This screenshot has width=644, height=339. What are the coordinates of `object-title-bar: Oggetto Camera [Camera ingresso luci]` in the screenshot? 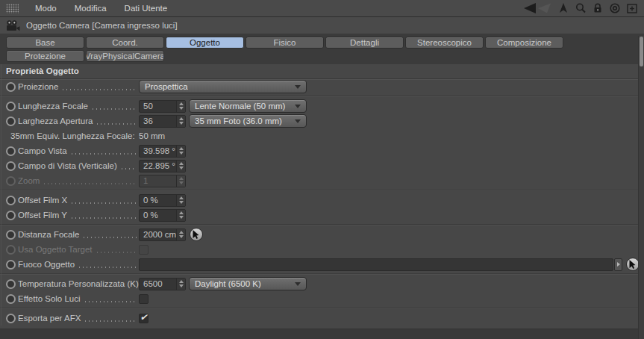 It's located at (322, 25).